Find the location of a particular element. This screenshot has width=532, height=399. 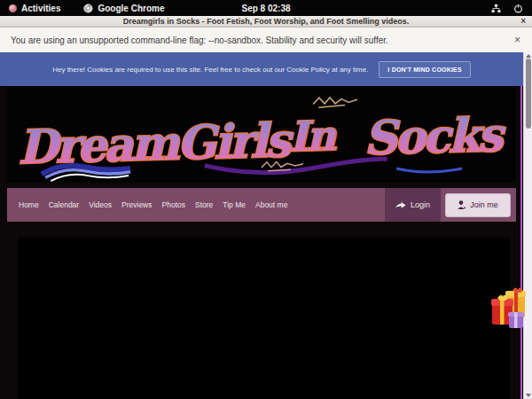

wave-decoration-blue-right is located at coordinates (429, 170).